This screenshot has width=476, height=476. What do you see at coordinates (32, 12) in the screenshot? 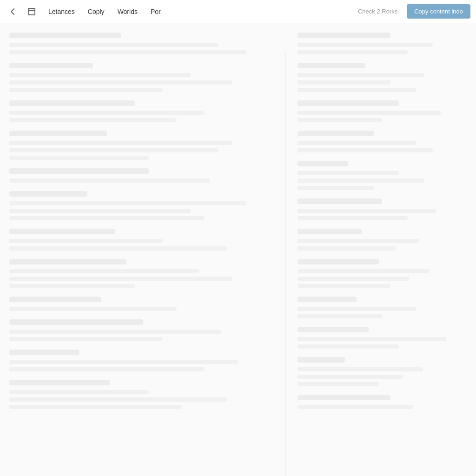
I see `layout-button` at bounding box center [32, 12].